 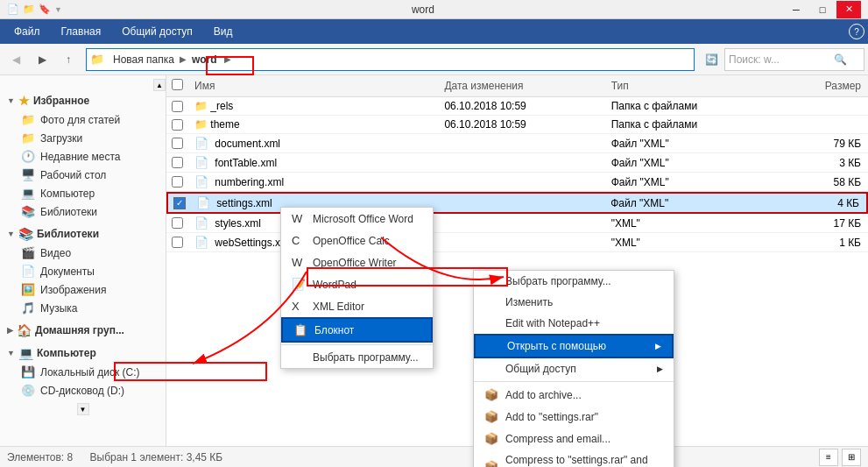 I want to click on ctx-item-oo-calc: C OpenOffice Calc, so click(x=357, y=240).